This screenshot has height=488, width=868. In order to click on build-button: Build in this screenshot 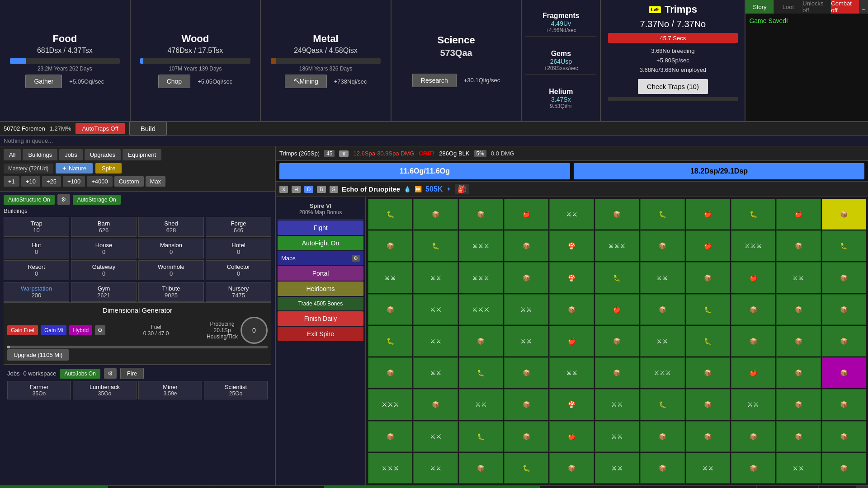, I will do `click(148, 128)`.